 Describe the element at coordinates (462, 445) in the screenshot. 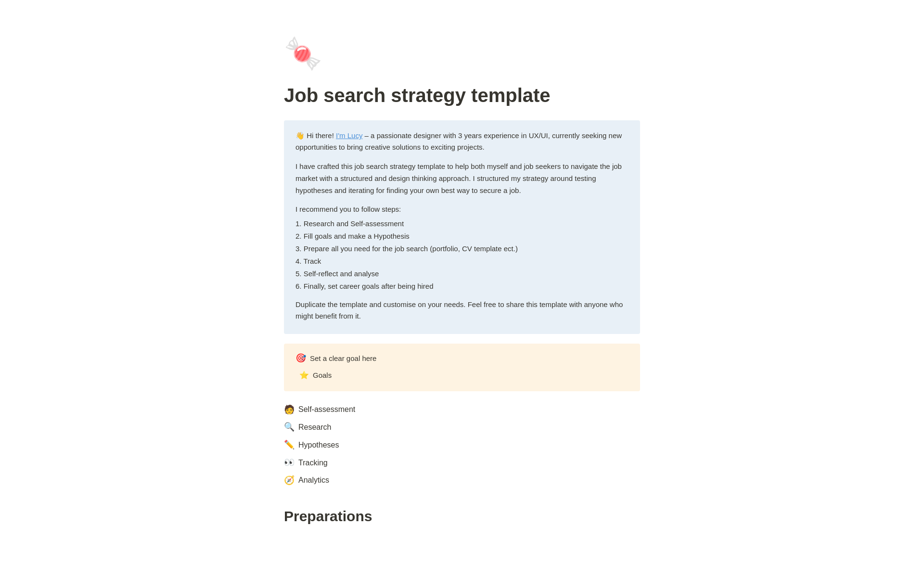

I see `nav-list: 🧑Self-assessment🔍Research✏️Hypotheses👀Tr…` at that location.